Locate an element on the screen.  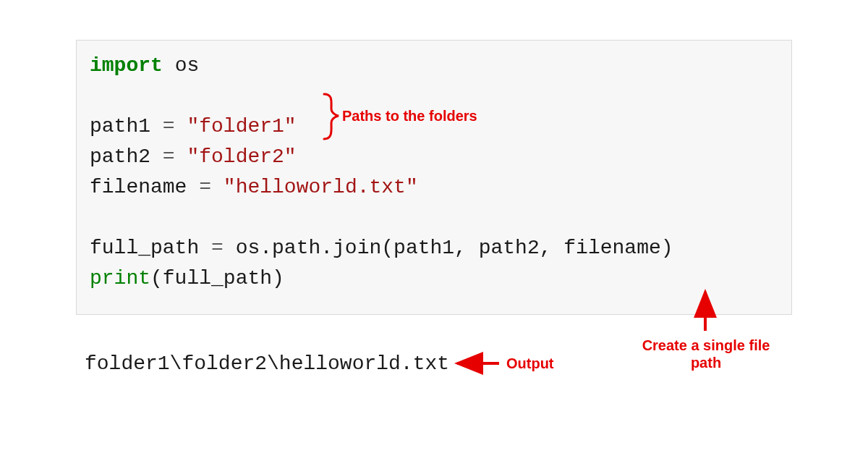
str-helloworld: "helloworld.txt" is located at coordinates (315, 187).